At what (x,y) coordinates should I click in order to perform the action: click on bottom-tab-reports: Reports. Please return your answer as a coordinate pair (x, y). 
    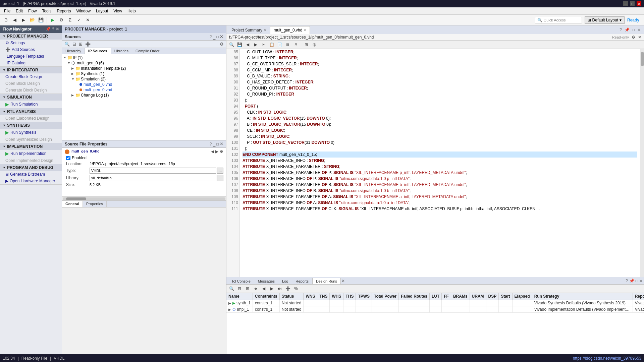
    Looking at the image, I should click on (302, 281).